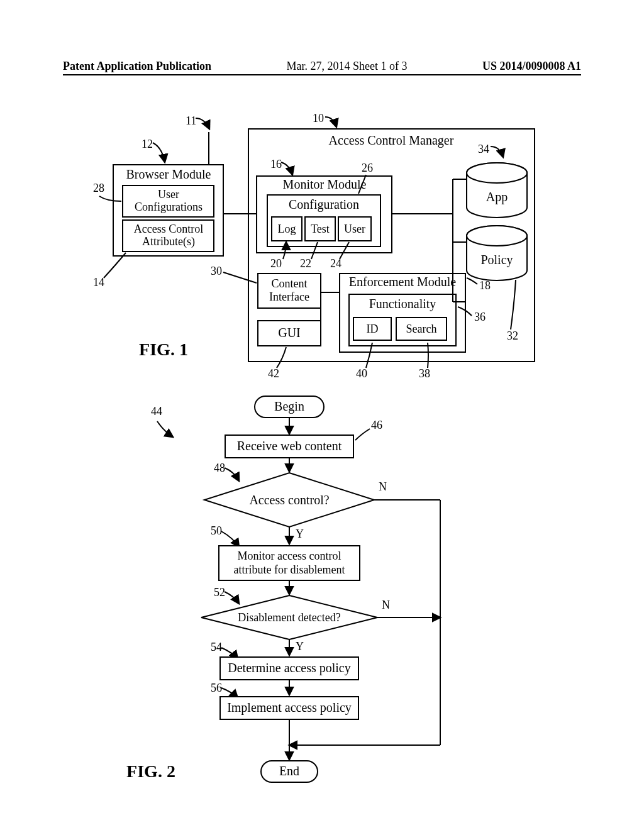 This screenshot has width=644, height=830. I want to click on ref-32: 32, so click(513, 336).